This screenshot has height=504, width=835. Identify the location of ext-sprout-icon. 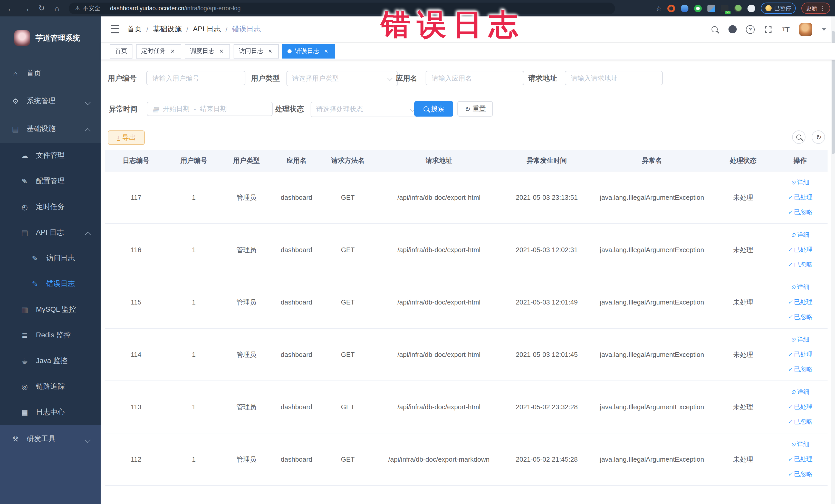
(738, 8).